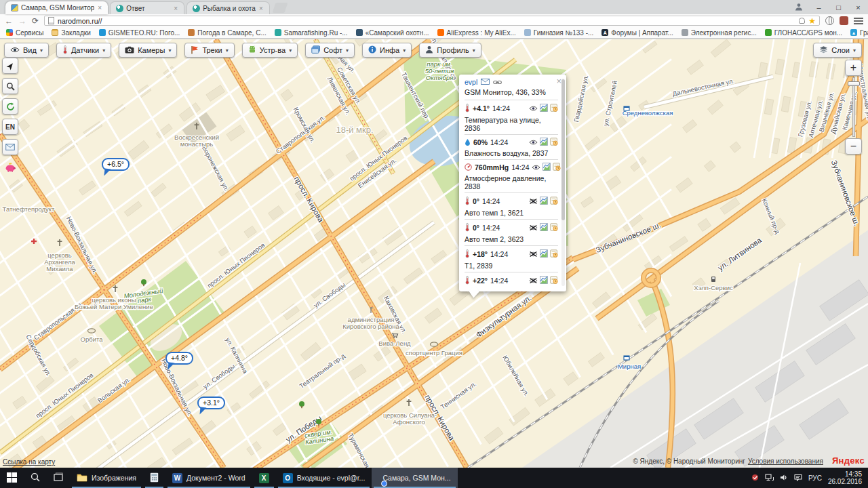 This screenshot has height=488, width=868. Describe the element at coordinates (432, 20) in the screenshot. I see `address-bar: narodmon.ru// ★` at that location.